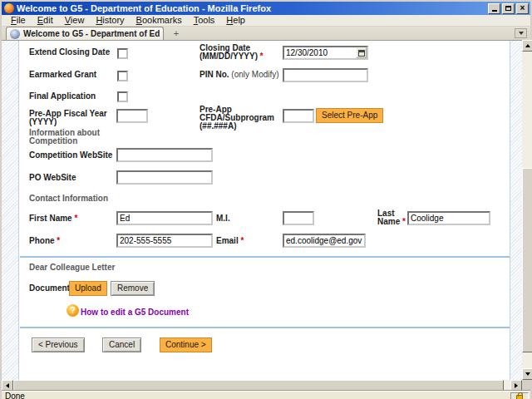 This screenshot has width=532, height=399. What do you see at coordinates (123, 76) in the screenshot?
I see `earmarked-grant-checkbox` at bounding box center [123, 76].